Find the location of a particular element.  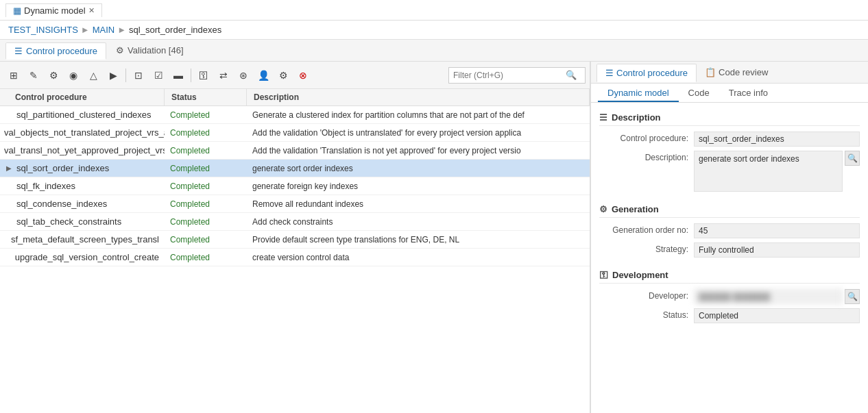

transform-button: ⇄ is located at coordinates (224, 75).